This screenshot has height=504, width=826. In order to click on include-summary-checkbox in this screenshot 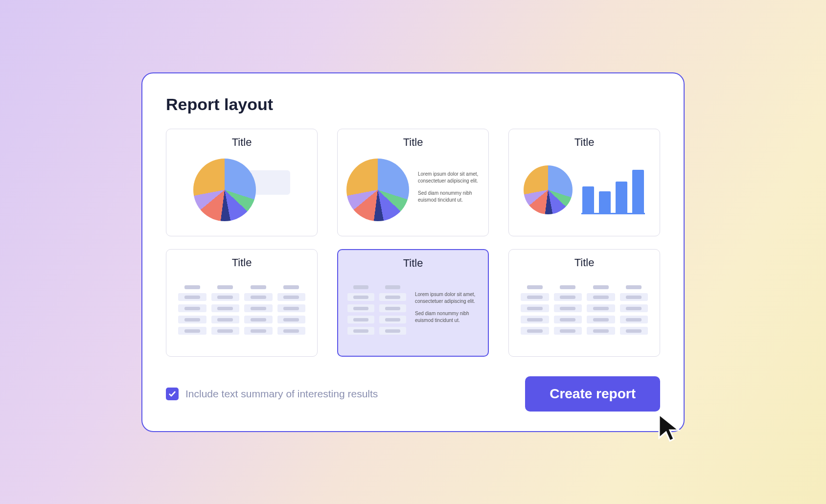, I will do `click(172, 394)`.